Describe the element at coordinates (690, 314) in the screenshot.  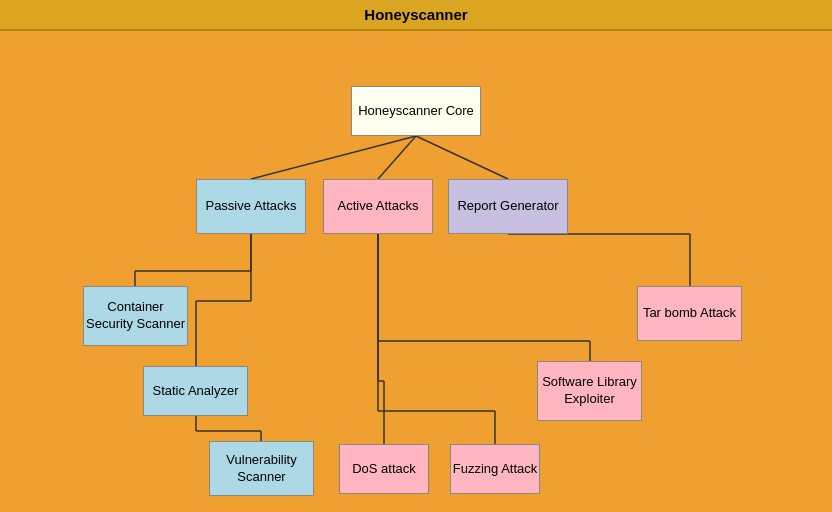
I see `node-tarbomb: Tar bomb Attack` at that location.